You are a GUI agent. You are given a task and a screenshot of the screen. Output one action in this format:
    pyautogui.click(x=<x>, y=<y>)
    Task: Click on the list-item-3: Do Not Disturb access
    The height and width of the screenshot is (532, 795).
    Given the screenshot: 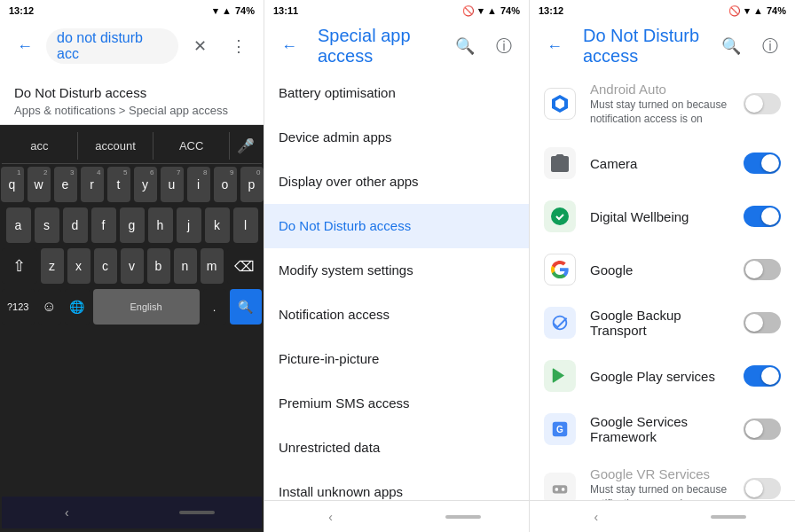 What is the action you would take?
    pyautogui.click(x=397, y=226)
    